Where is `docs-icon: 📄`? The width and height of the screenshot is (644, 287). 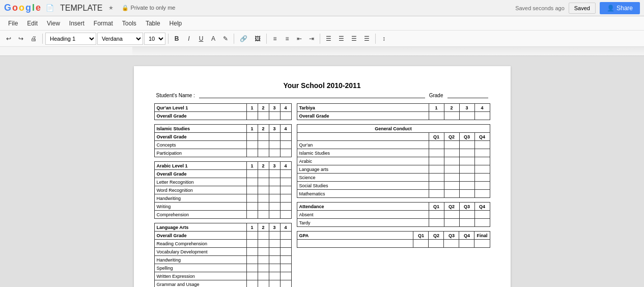 docs-icon: 📄 is located at coordinates (50, 8).